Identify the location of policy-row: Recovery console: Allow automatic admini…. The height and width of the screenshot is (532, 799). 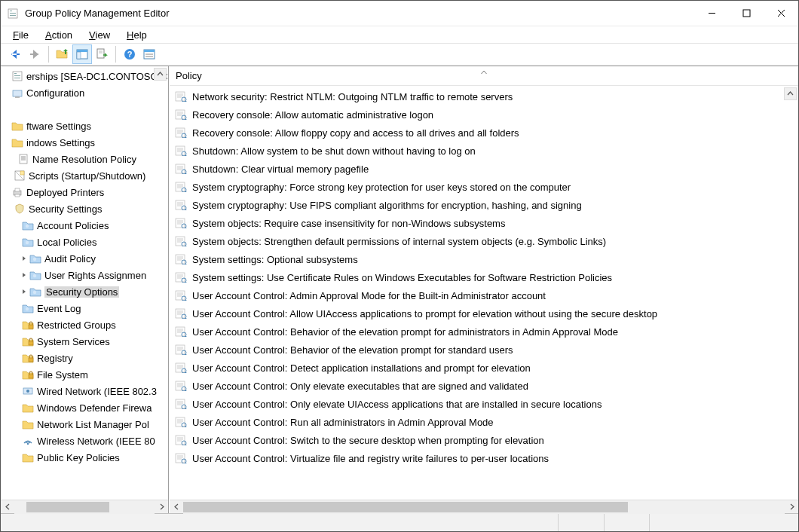
(486, 115).